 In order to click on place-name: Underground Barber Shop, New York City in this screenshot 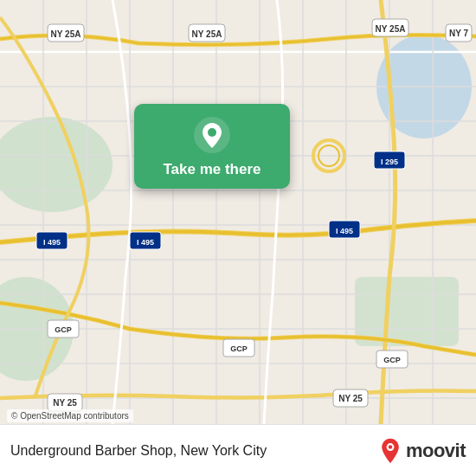, I will do `click(194, 451)`.